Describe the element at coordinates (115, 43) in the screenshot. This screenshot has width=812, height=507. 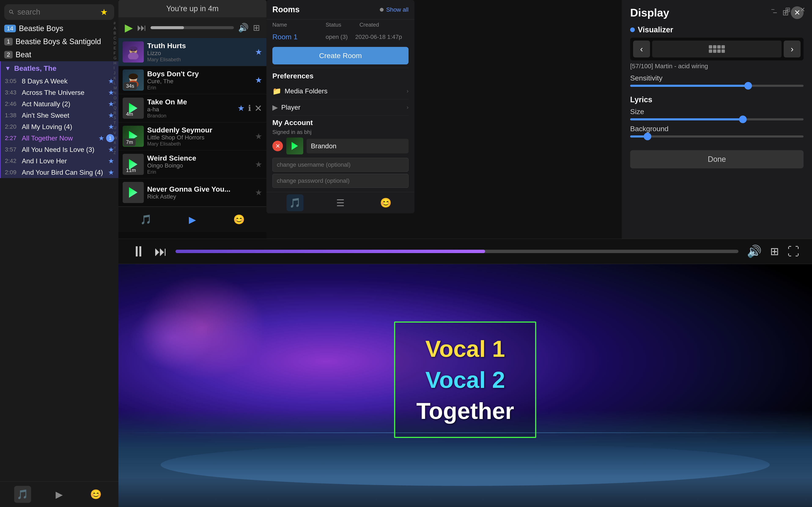
I see `az-d: D` at that location.